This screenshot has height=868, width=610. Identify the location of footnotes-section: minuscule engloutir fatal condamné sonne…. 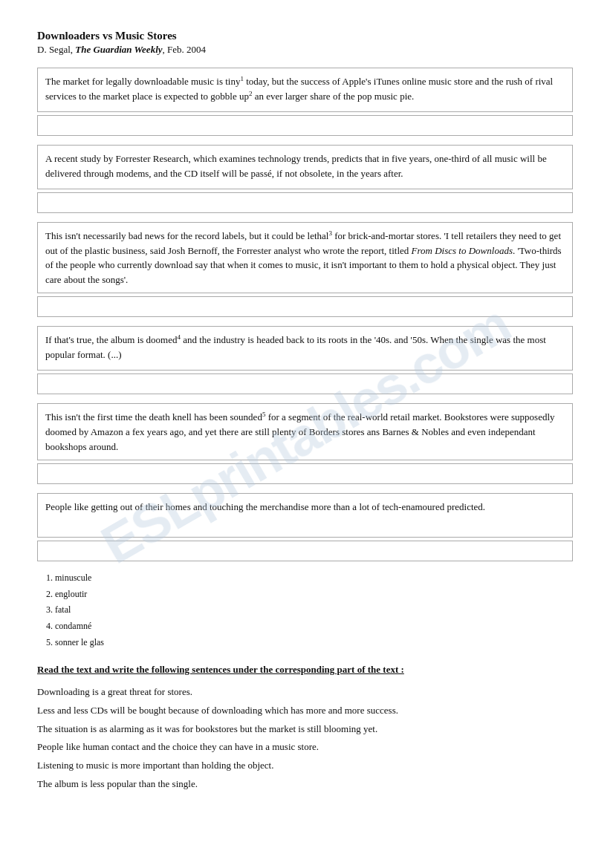
(305, 610).